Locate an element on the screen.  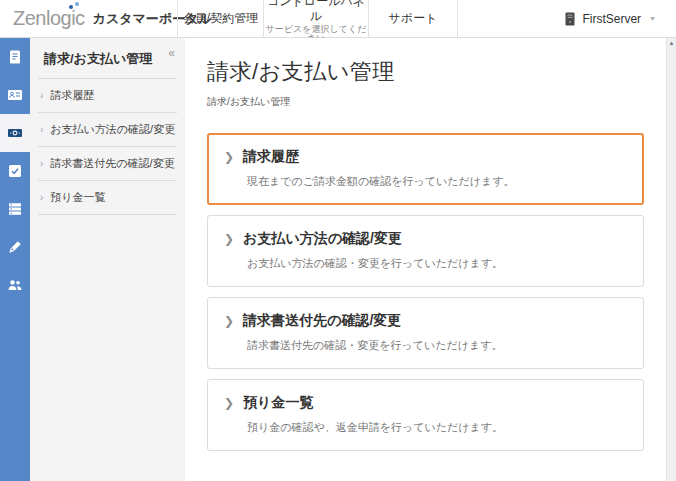
top-header: Zenlogic カスタマーポータル 会員/契約管理 コントロールパネル サービ… is located at coordinates (338, 19).